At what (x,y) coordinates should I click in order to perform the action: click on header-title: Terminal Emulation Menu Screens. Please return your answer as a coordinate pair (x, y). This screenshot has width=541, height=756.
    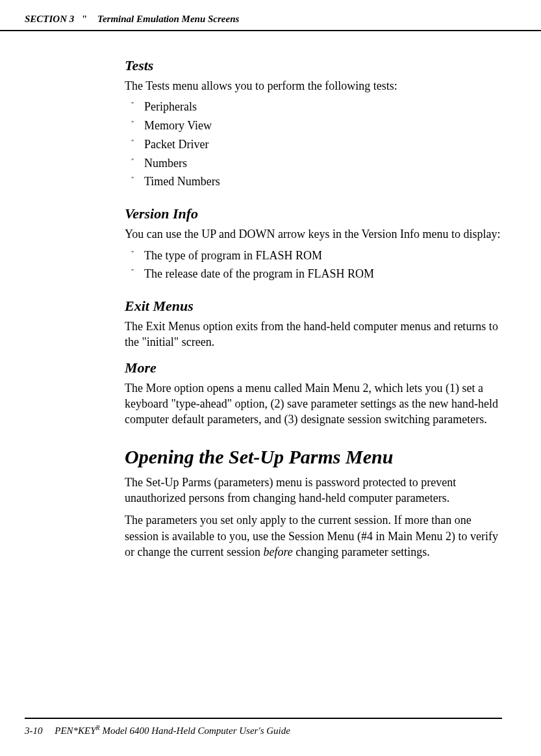
    Looking at the image, I should click on (168, 19).